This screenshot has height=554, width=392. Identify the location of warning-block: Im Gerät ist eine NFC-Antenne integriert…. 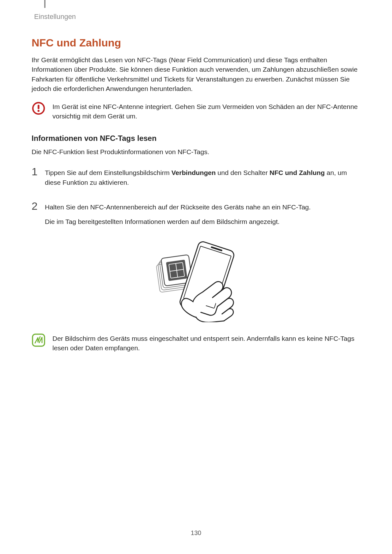
(196, 111).